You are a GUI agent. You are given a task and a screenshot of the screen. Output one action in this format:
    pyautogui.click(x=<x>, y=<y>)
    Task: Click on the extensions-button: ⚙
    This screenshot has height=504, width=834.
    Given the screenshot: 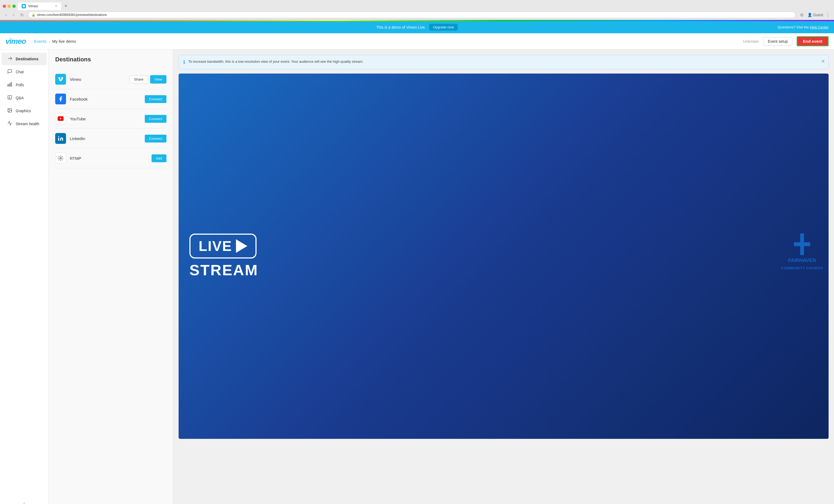 What is the action you would take?
    pyautogui.click(x=802, y=15)
    